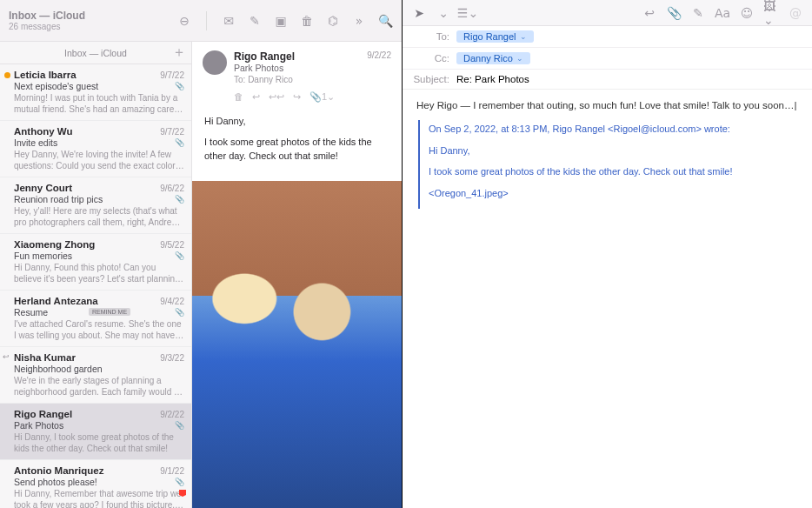 Image resolution: width=812 pixels, height=508 pixels. I want to click on message-row: Antonio Manriquez9/1/22Send photos pleas…, so click(96, 484).